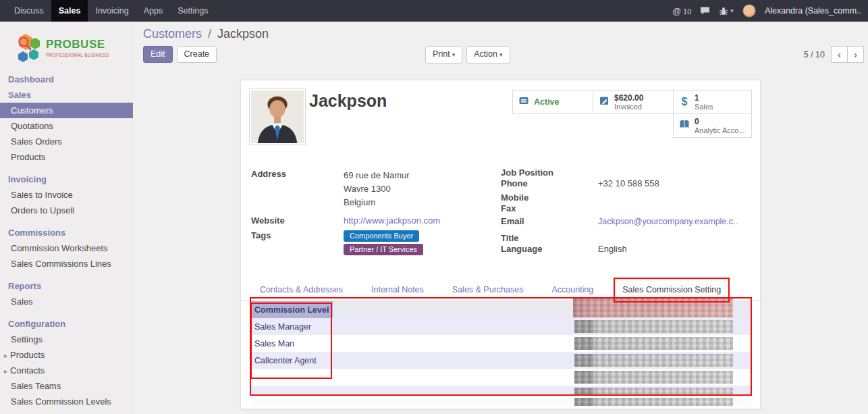 The width and height of the screenshot is (868, 414). I want to click on sidebar-item-sales-orders: Sales Orders, so click(66, 142).